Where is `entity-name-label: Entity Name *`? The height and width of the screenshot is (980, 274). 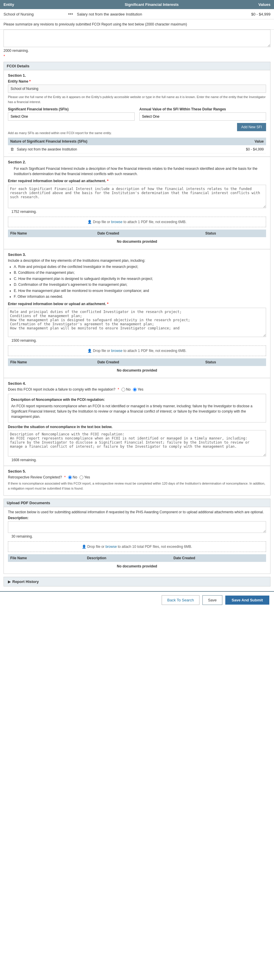 entity-name-label: Entity Name * is located at coordinates (137, 81).